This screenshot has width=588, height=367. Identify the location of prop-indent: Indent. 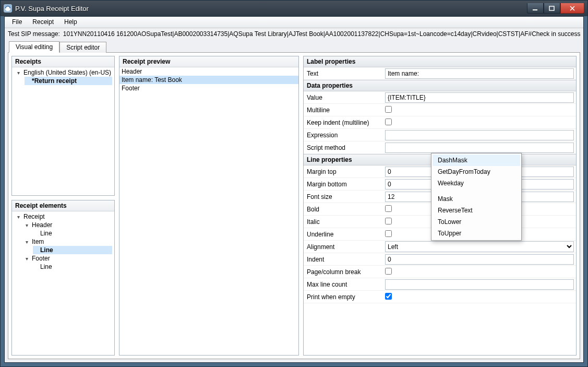
(440, 259).